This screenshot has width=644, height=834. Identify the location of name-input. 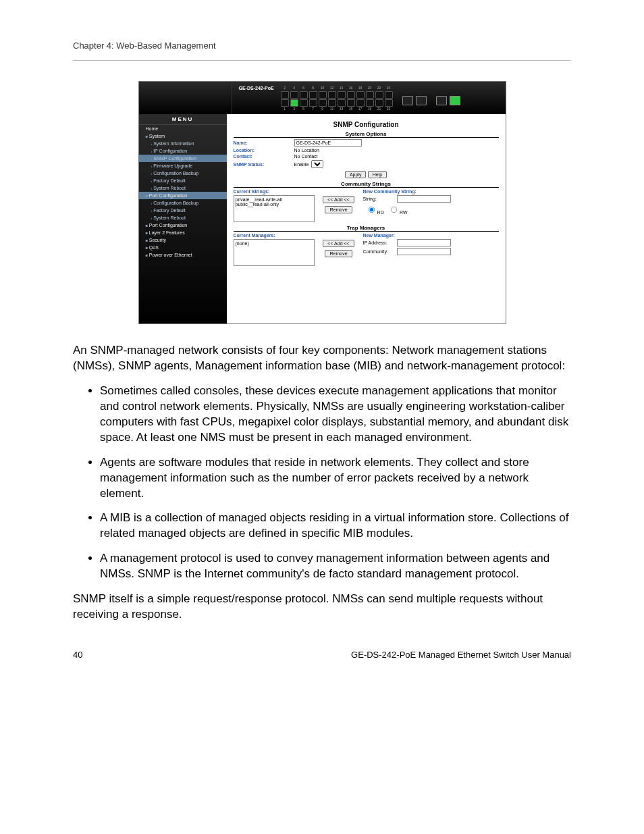
(328, 143).